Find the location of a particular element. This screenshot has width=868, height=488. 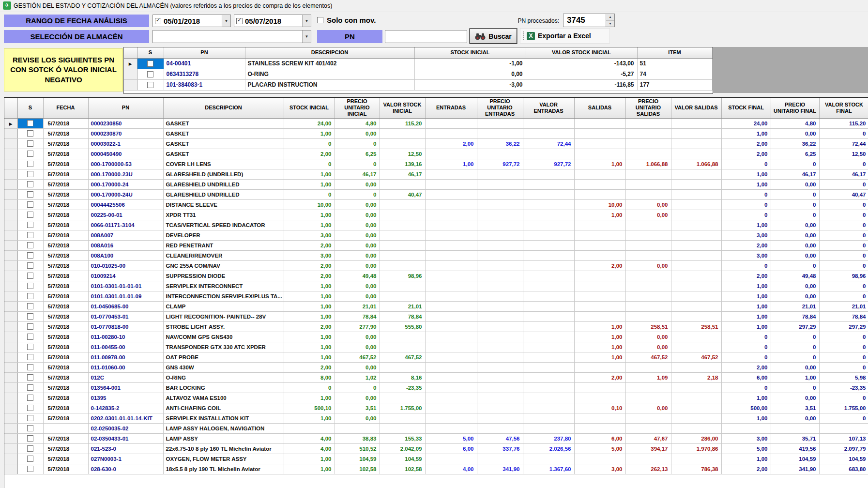

column-header: PRECIO UNITARIO ENTRADAS is located at coordinates (500, 108).